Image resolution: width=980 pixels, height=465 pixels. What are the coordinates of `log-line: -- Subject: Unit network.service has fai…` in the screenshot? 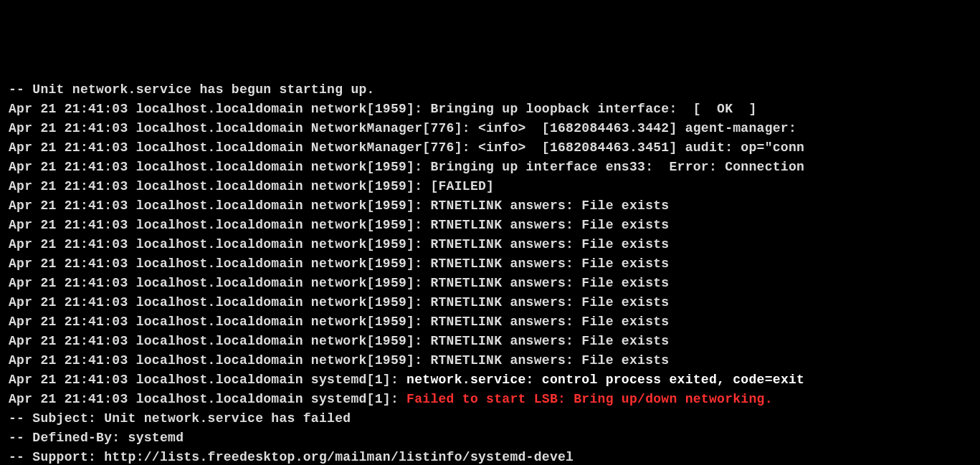 It's located at (490, 418).